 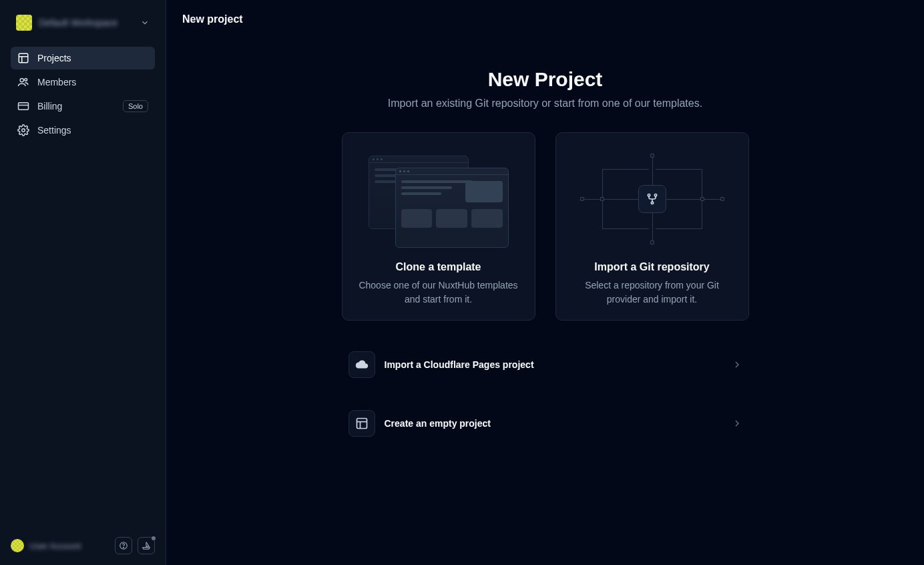 I want to click on sidebar-item-billing: Billing Solo, so click(x=83, y=106).